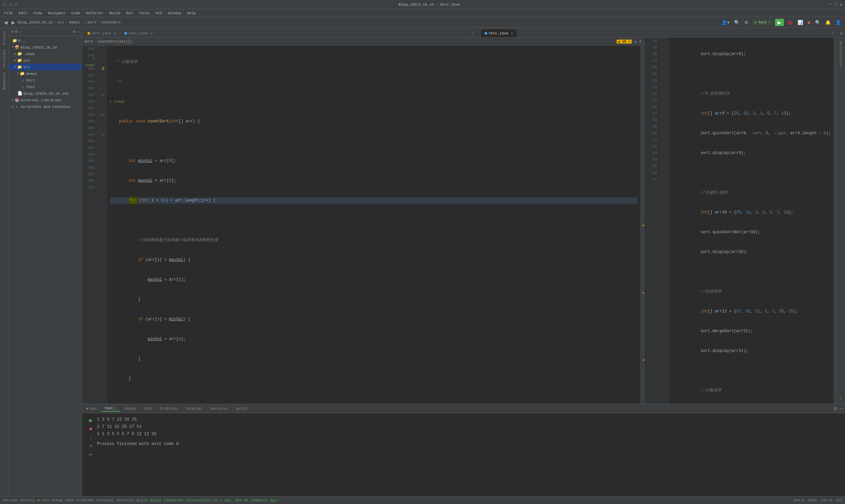  I want to click on bottom-tab-build: Build, so click(241, 409).